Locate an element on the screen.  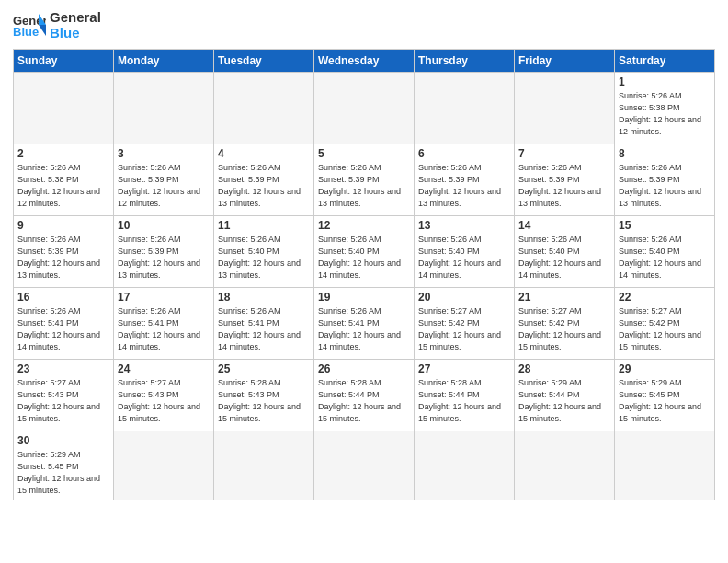
day-number: 6 is located at coordinates (464, 154).